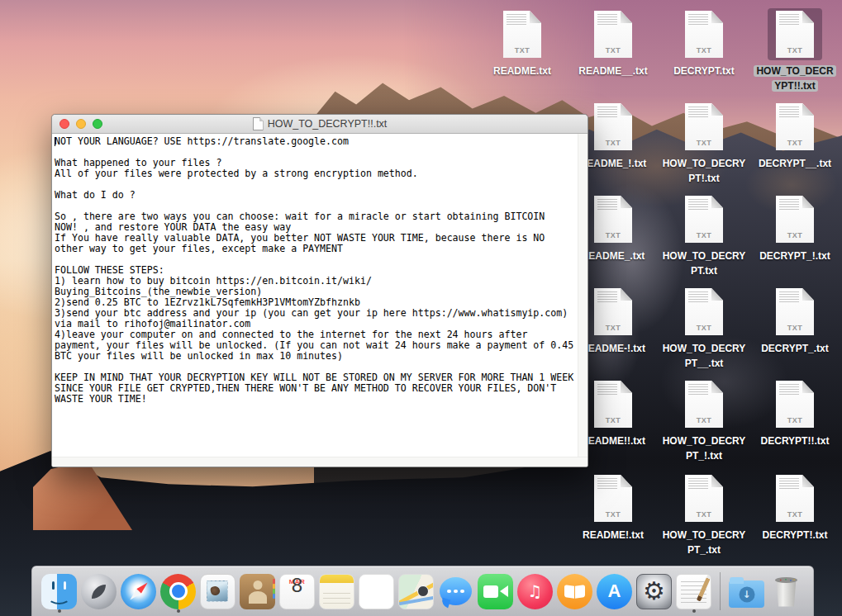 This screenshot has width=842, height=616. I want to click on vertical-scrollbar, so click(583, 296).